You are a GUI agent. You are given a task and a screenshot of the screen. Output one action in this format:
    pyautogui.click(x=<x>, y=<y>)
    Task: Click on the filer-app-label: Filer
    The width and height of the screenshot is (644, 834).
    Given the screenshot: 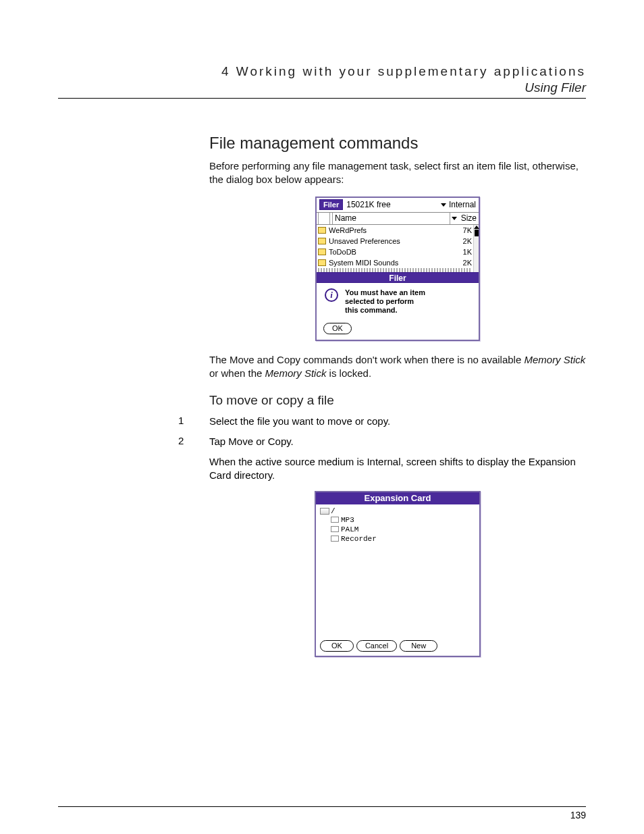 What is the action you would take?
    pyautogui.click(x=331, y=205)
    